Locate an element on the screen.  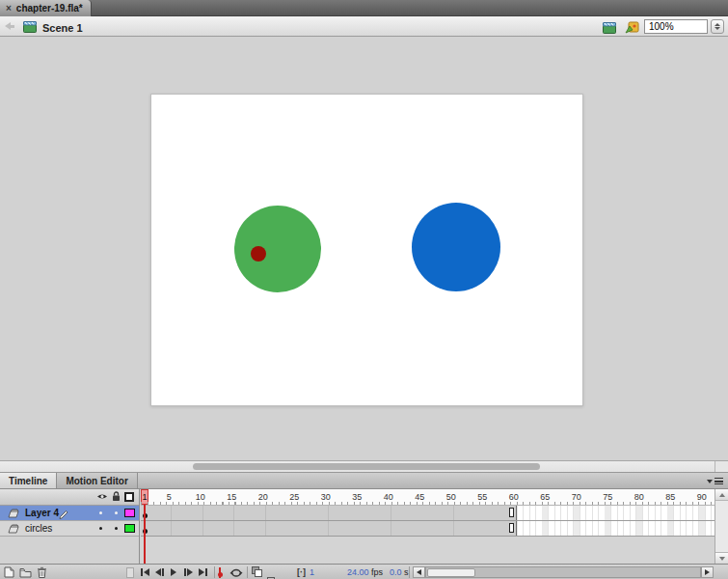
ruler-label: 45 is located at coordinates (419, 497).